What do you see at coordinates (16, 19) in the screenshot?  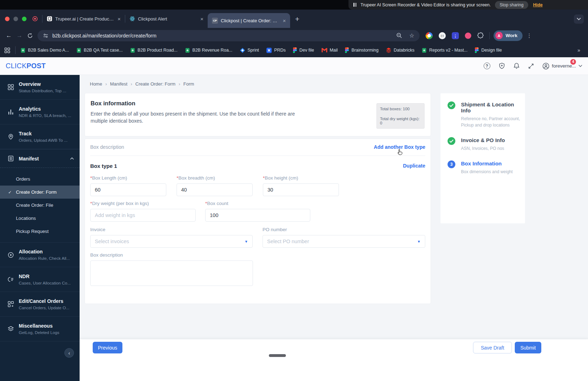 I see `minimize-window-button` at bounding box center [16, 19].